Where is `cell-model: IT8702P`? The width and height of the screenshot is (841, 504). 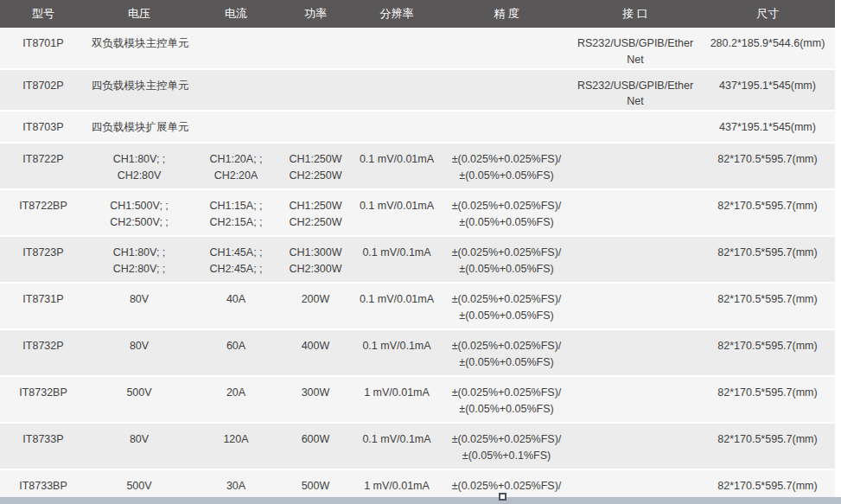
cell-model: IT8702P is located at coordinates (43, 90).